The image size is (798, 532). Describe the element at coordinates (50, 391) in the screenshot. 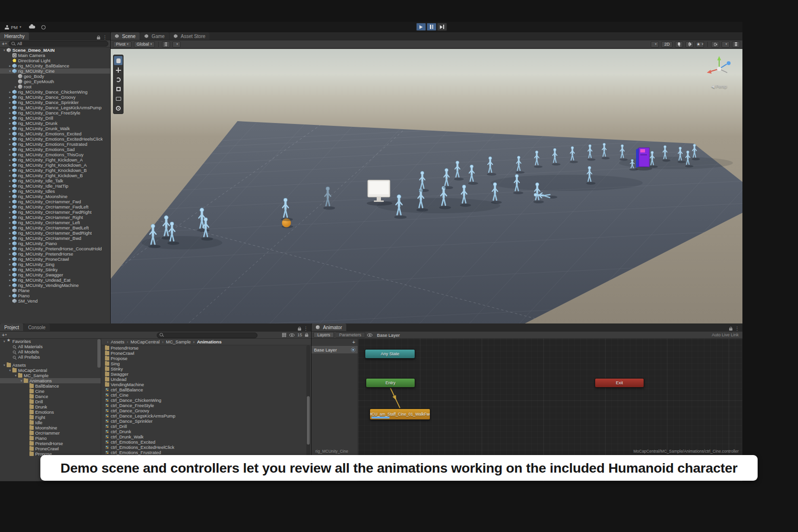

I see `project-tree-row: Cine` at that location.